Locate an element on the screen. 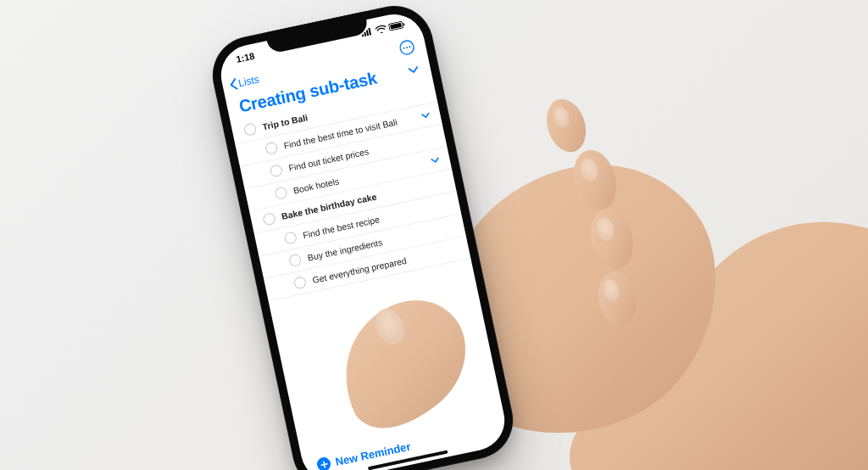 The width and height of the screenshot is (868, 470). back-label: Lists is located at coordinates (249, 81).